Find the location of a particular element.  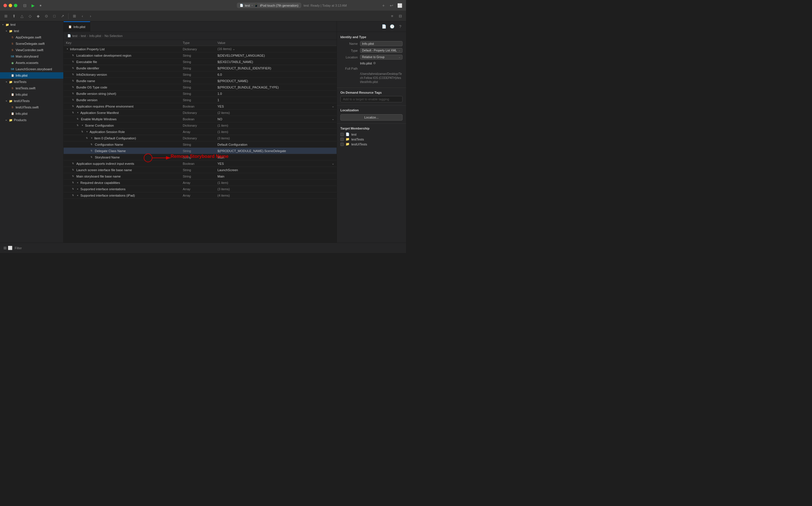

sidebar-item-testuitests-swift: S testUITests.swift is located at coordinates (31, 107).